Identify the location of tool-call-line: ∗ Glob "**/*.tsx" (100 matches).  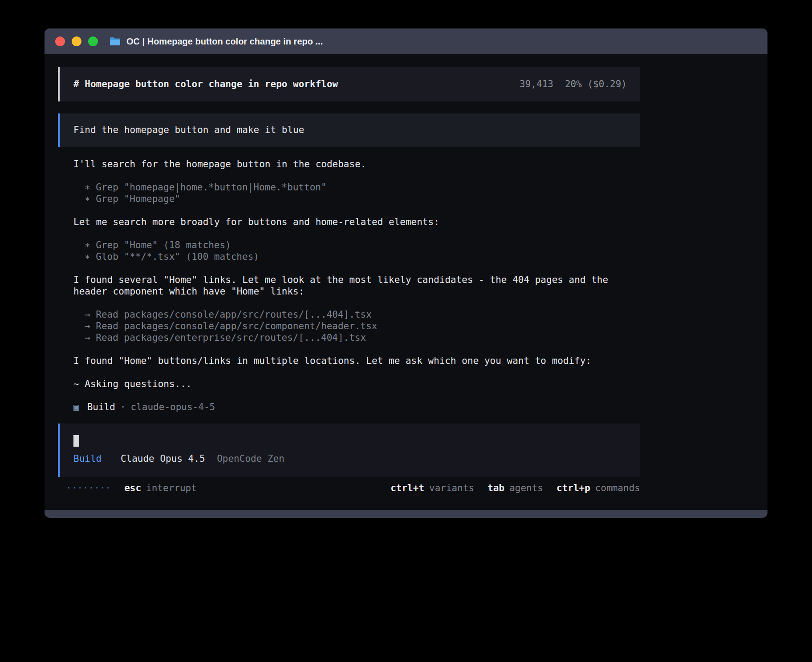
(357, 257).